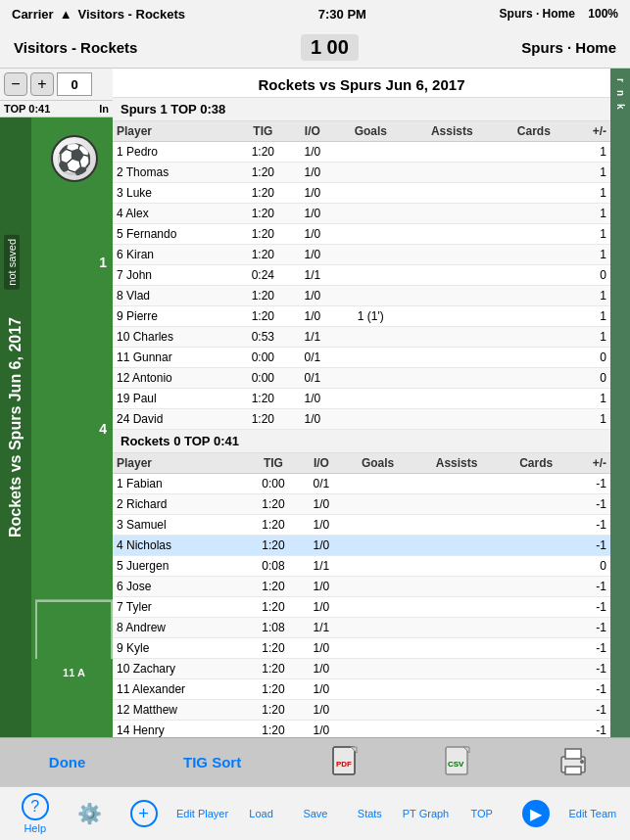  Describe the element at coordinates (179, 587) in the screenshot. I see `player-name: 6 Jose` at that location.